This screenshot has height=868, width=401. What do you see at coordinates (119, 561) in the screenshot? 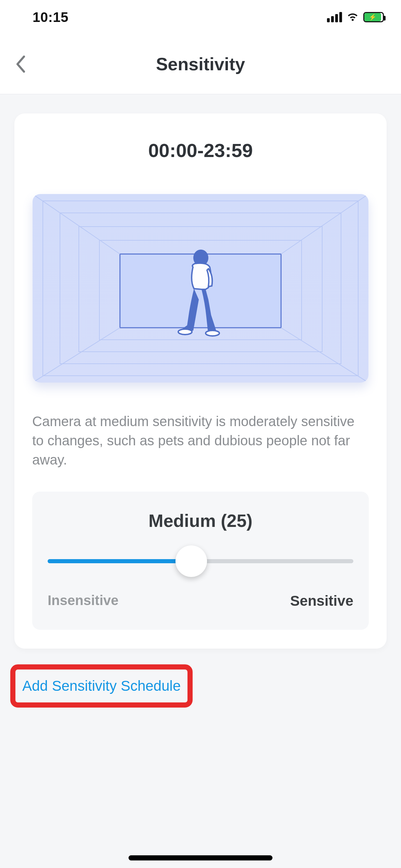
I see `slider-fill` at bounding box center [119, 561].